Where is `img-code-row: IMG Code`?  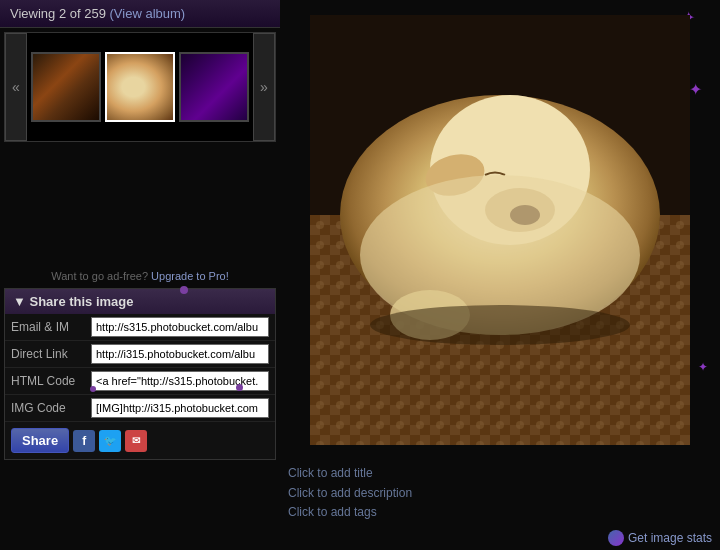
img-code-row: IMG Code is located at coordinates (140, 408).